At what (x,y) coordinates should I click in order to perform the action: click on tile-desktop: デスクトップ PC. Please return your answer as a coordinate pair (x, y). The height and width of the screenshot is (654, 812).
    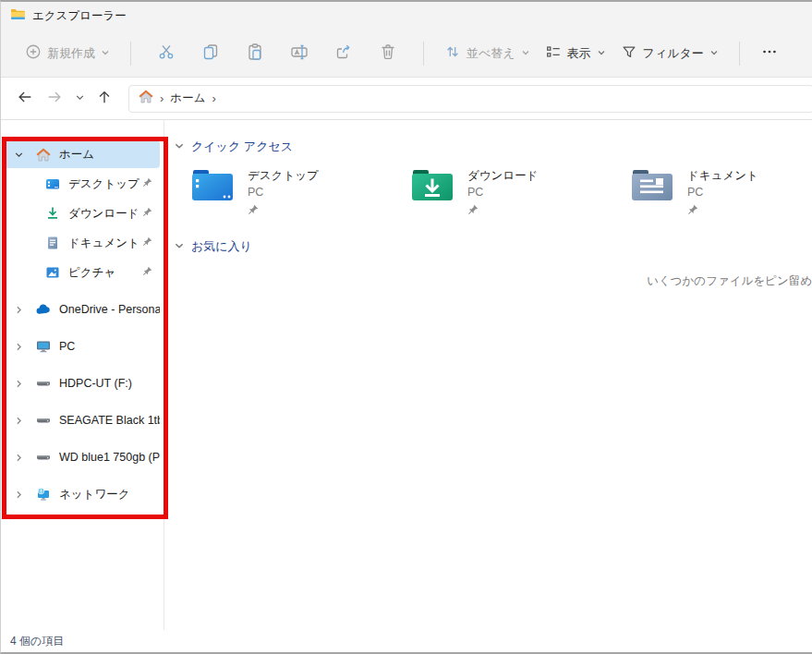
    Looking at the image, I should click on (282, 192).